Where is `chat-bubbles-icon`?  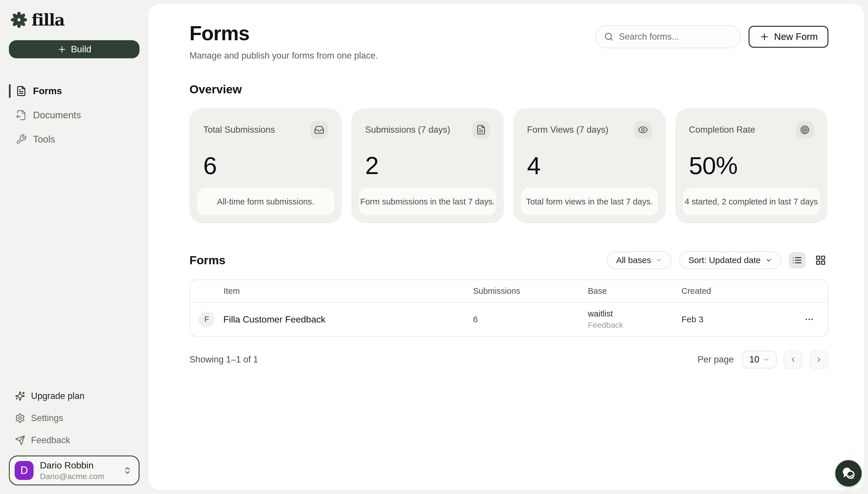
chat-bubbles-icon is located at coordinates (848, 473).